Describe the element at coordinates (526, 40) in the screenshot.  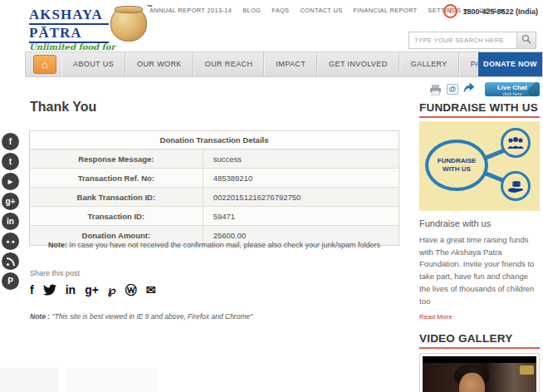
I see `search-button` at that location.